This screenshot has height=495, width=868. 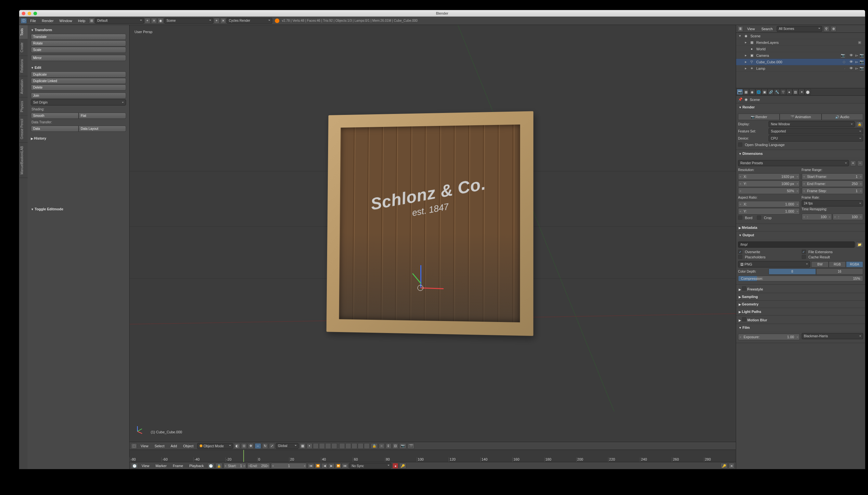 I want to click on panel-render-header: Render, so click(x=800, y=107).